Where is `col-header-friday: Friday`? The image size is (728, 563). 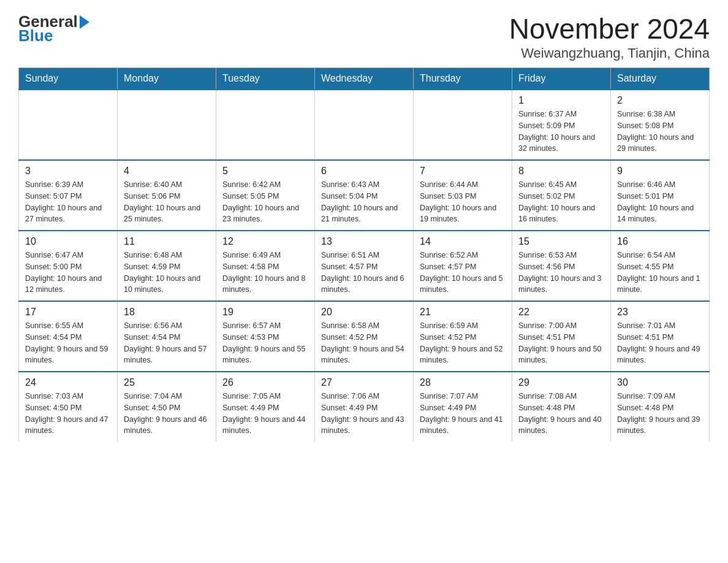 col-header-friday: Friday is located at coordinates (561, 79).